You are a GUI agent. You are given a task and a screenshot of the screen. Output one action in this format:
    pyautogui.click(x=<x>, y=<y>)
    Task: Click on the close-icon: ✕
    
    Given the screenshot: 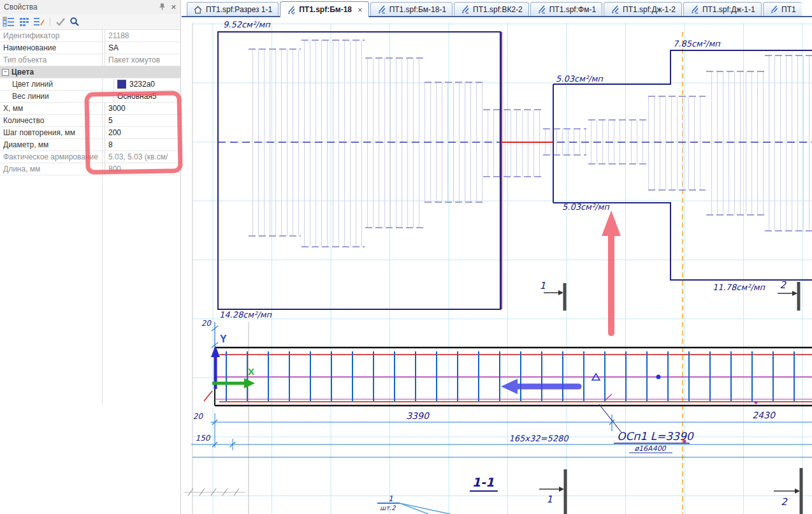 What is the action you would take?
    pyautogui.click(x=173, y=8)
    